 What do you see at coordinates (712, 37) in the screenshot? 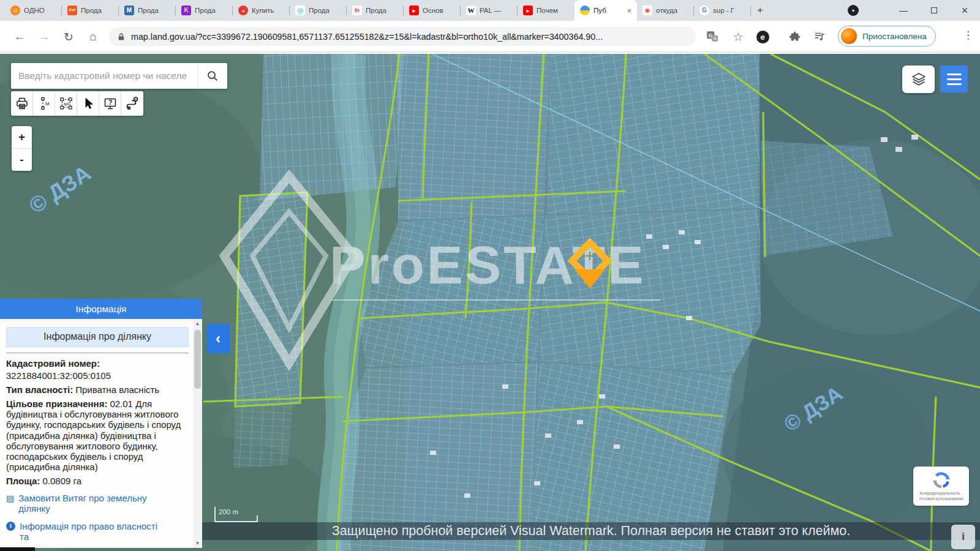
I see `translate-icon: Gя` at bounding box center [712, 37].